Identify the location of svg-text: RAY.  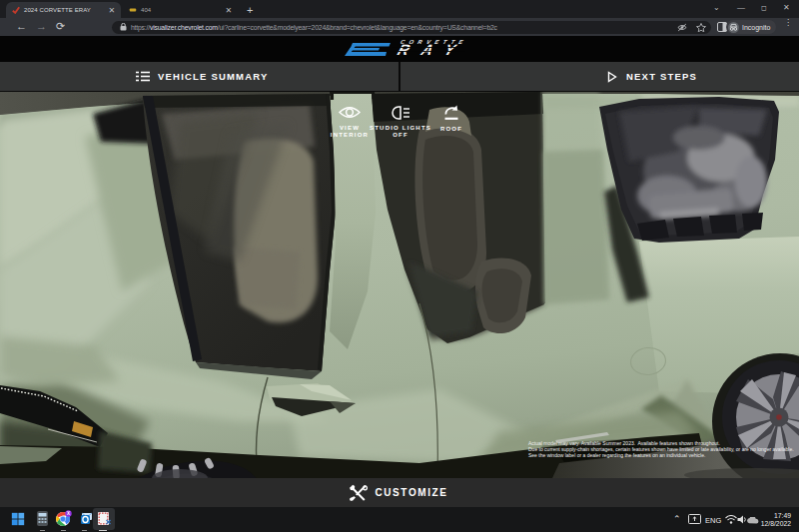
(433, 50).